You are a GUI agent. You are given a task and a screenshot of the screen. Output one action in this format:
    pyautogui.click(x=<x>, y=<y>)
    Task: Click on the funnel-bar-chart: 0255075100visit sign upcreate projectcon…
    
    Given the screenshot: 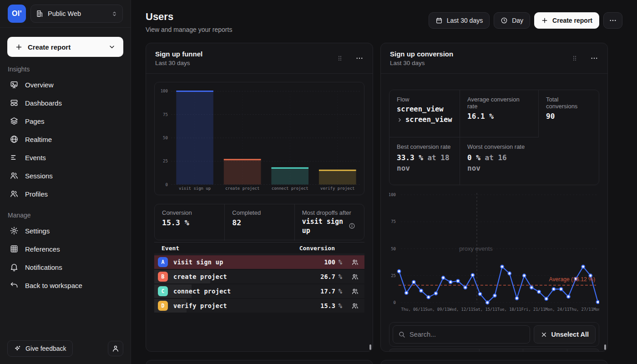 What is the action you would take?
    pyautogui.click(x=259, y=138)
    